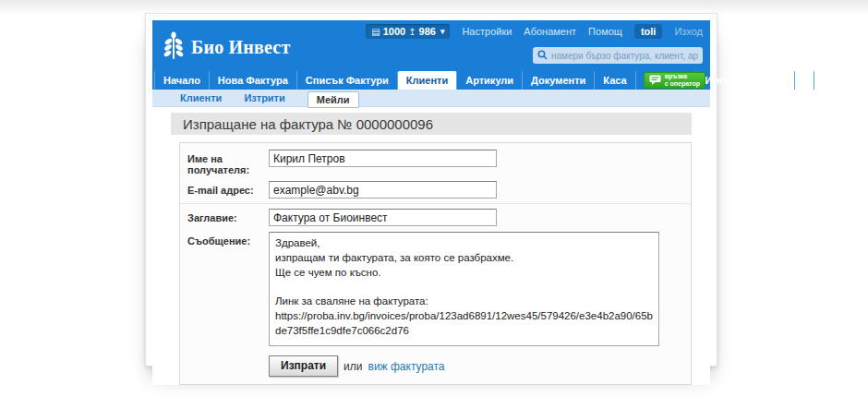 The width and height of the screenshot is (868, 397). What do you see at coordinates (550, 31) in the screenshot?
I see `topnav-link-subscription: Абонамент` at bounding box center [550, 31].